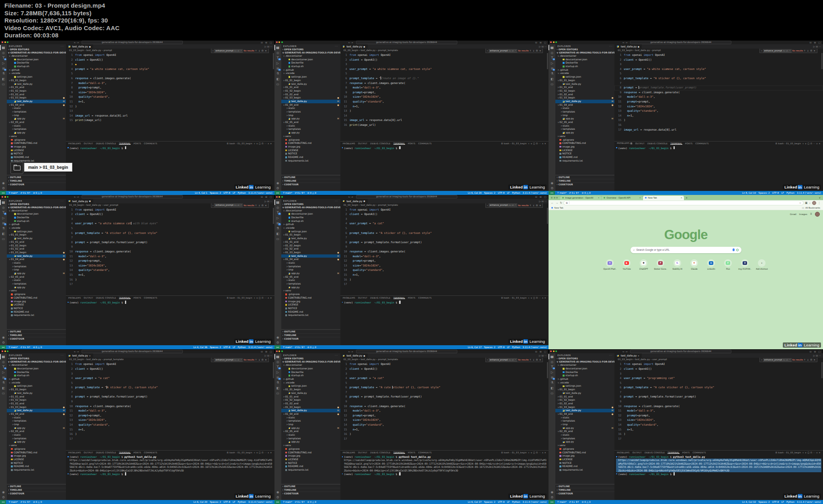 This screenshot has width=823, height=504. I want to click on panel-tab-output: OUTPUT, so click(362, 453).